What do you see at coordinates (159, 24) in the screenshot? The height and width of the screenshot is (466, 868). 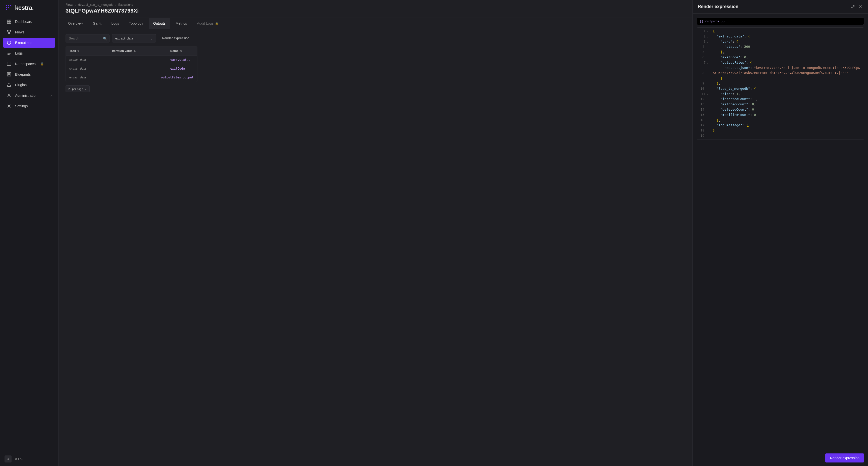 I see `tab-outputs: Outputs` at bounding box center [159, 24].